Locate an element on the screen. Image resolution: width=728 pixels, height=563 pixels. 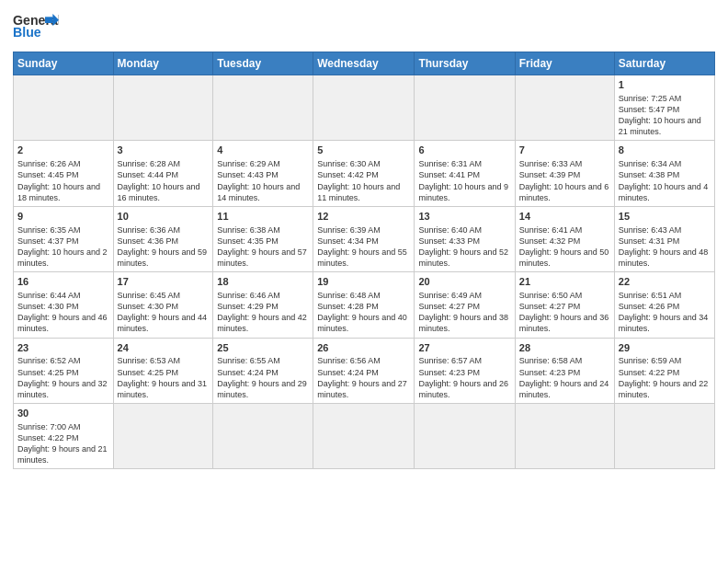
day-number: 11 is located at coordinates (263, 217).